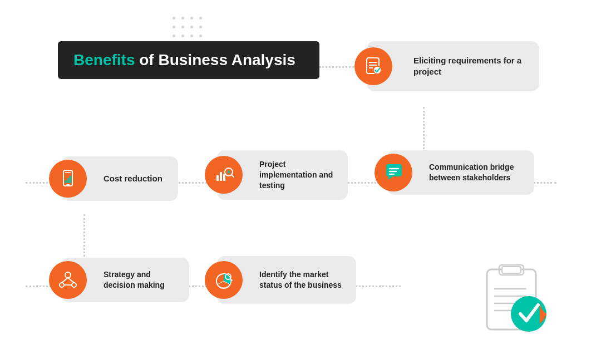  What do you see at coordinates (477, 173) in the screenshot?
I see `card-comm-text: Communication bridge between stakeholder…` at bounding box center [477, 173].